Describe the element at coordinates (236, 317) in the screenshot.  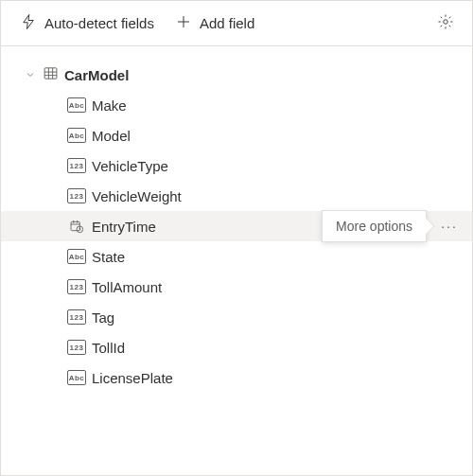
I see `field-row-tag: 123Tag` at that location.